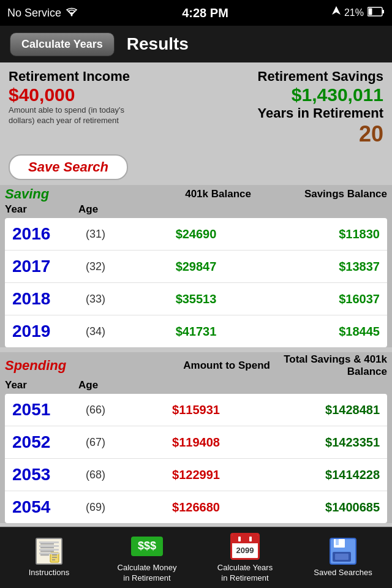 The width and height of the screenshot is (392, 588). What do you see at coordinates (290, 113) in the screenshot?
I see `years-in-retirement-label: Years in Retirement` at bounding box center [290, 113].